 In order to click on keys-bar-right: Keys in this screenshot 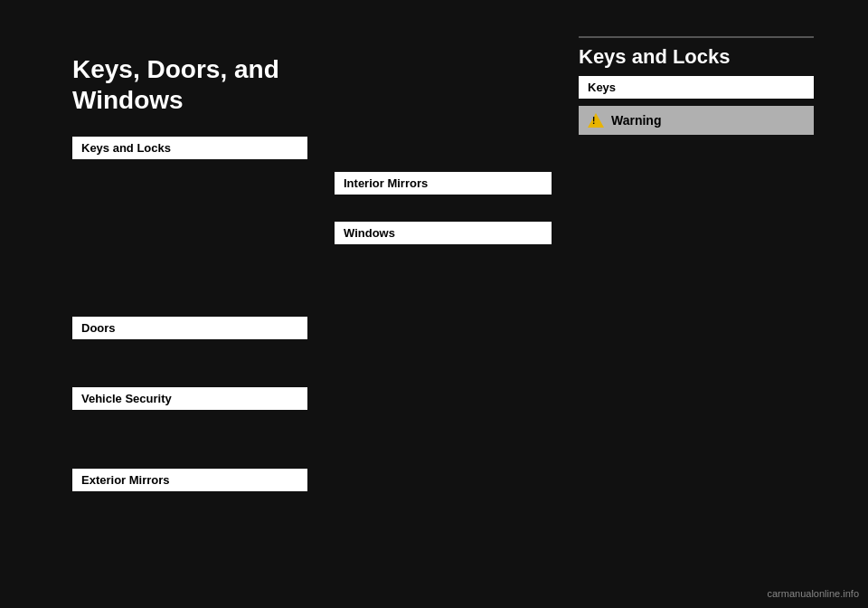, I will do `click(696, 87)`.